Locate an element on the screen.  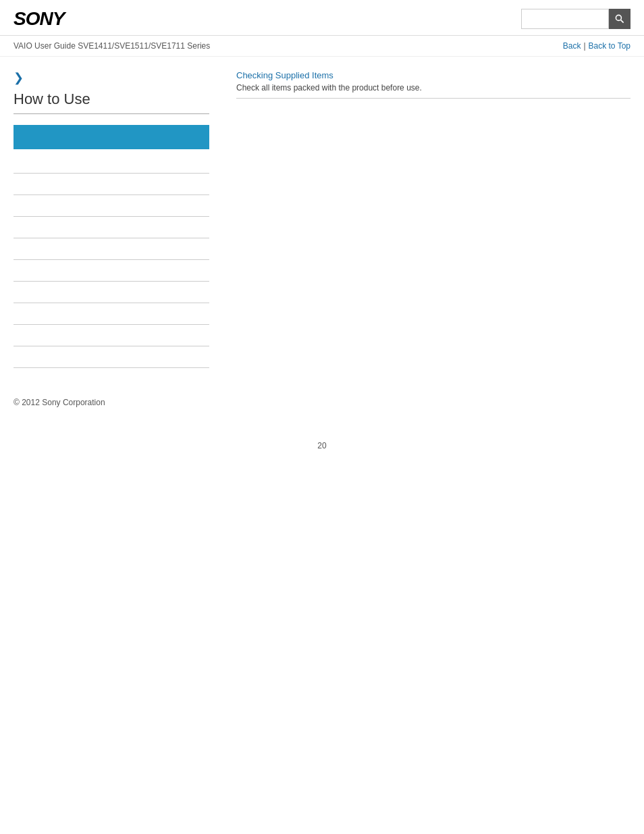
back-to-top-link: Back to Top is located at coordinates (610, 46).